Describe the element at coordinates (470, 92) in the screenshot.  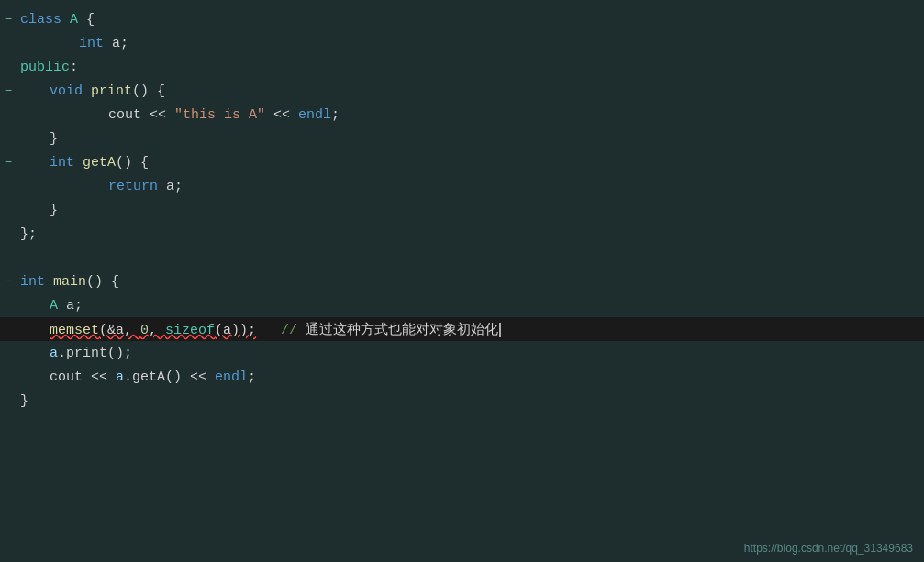
I see `line-content: void print() {` at that location.